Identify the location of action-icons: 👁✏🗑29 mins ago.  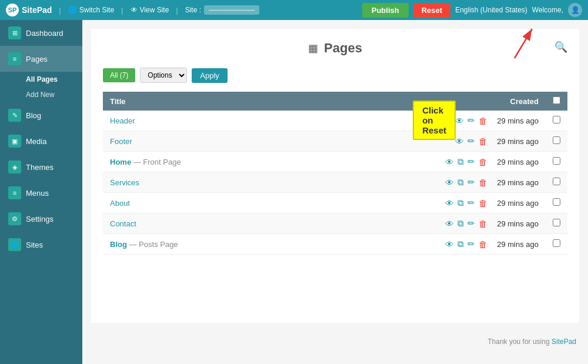
(497, 141).